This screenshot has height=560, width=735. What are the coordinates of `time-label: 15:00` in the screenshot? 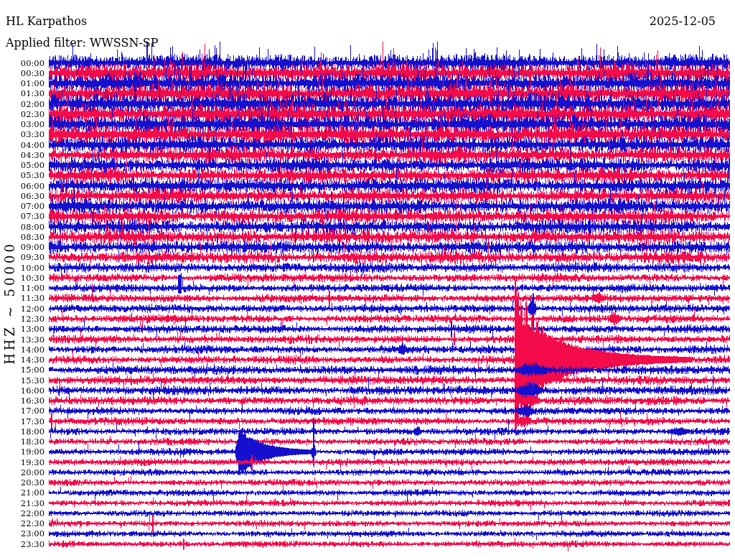 It's located at (22, 370).